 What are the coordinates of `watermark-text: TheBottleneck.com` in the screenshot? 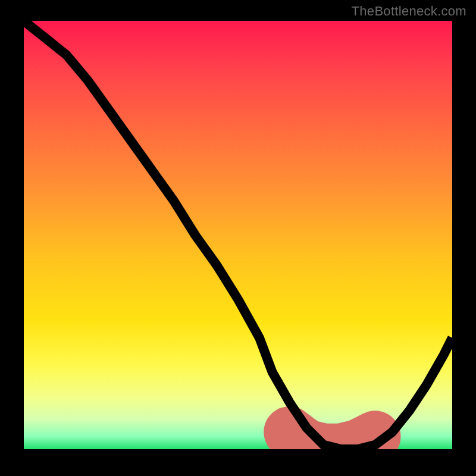 It's located at (409, 11).